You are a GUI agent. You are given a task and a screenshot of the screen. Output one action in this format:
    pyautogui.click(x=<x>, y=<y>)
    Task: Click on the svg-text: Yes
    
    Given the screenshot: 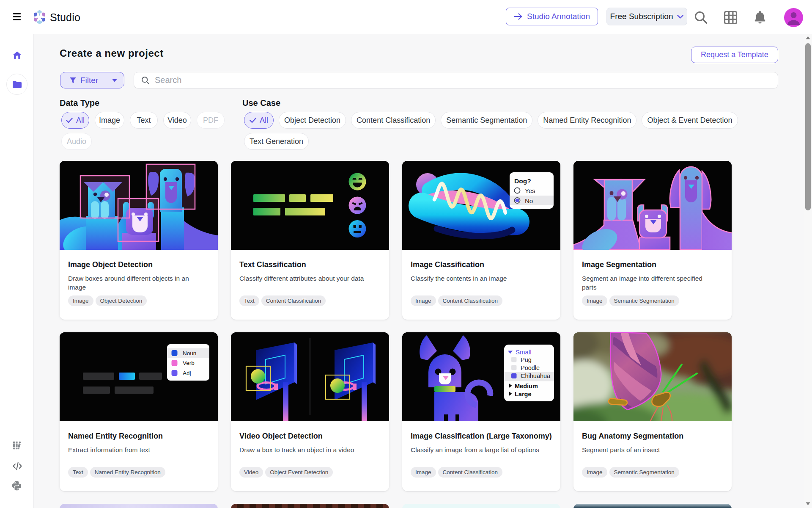 What is the action you would take?
    pyautogui.click(x=530, y=190)
    